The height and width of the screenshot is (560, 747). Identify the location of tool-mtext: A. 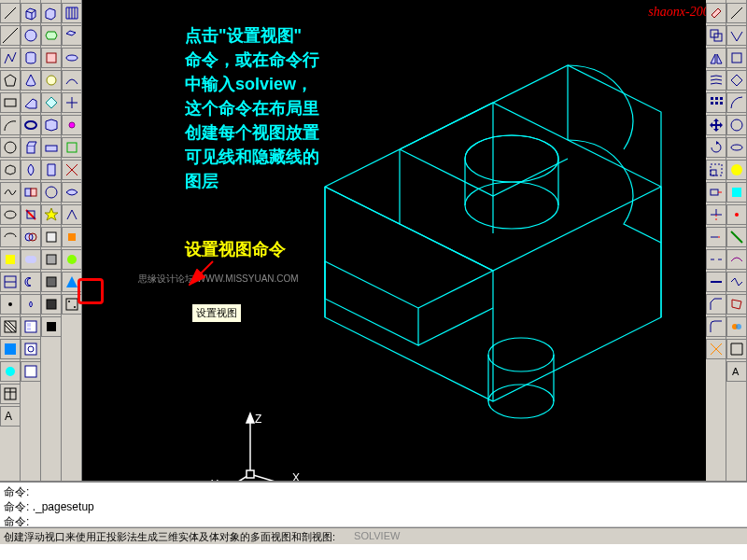
(10, 416).